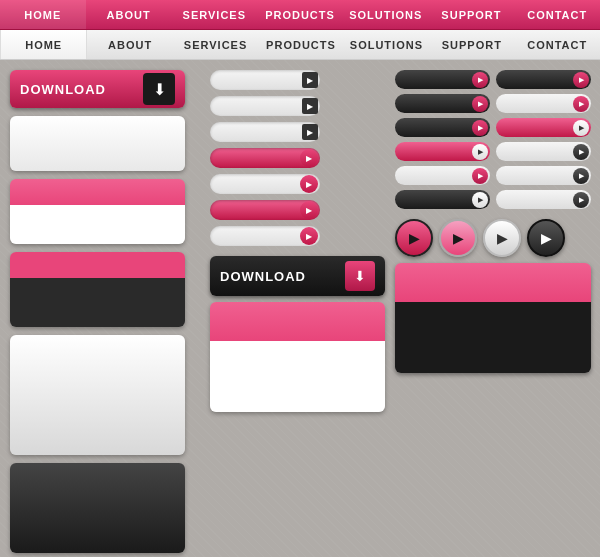 The image size is (600, 557). What do you see at coordinates (265, 80) in the screenshot?
I see `scrollbar-white-1: ▶` at bounding box center [265, 80].